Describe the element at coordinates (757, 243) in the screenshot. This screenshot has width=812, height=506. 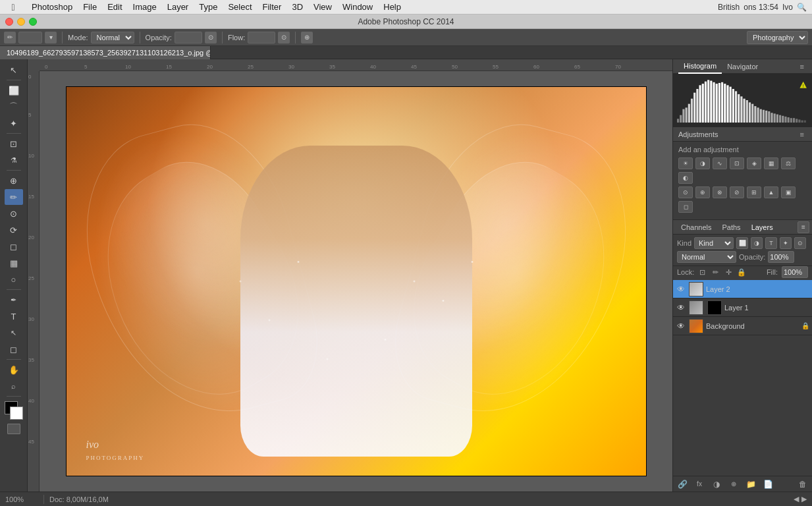
I see `kind-filter-adjust: ◑` at that location.